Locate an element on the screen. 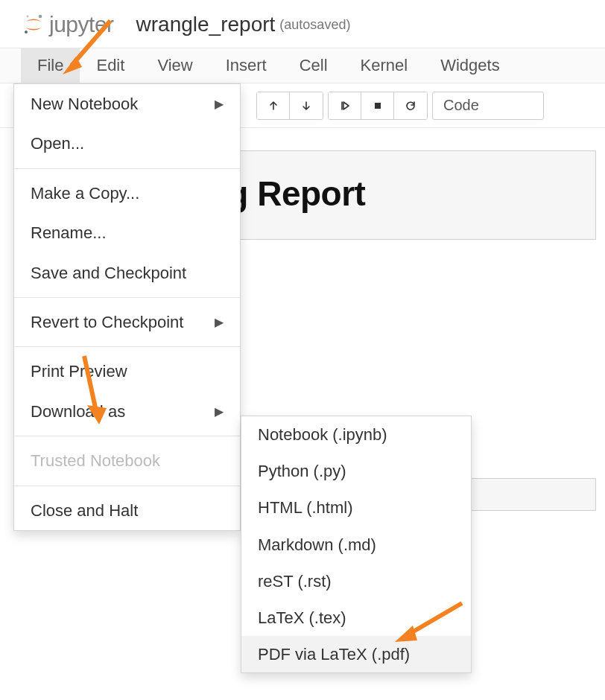 The image size is (605, 700). download-md: Markdown (.md) is located at coordinates (356, 545).